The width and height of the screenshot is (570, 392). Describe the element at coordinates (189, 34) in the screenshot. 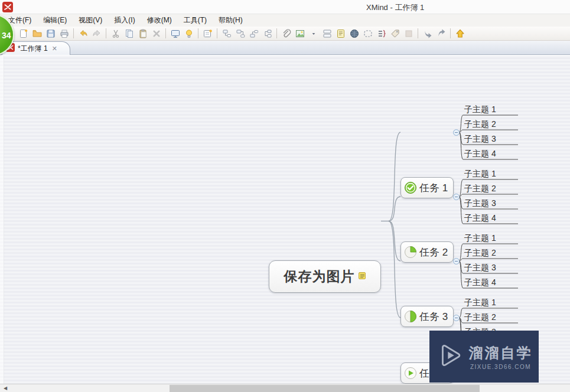

I see `lightbulb-icon` at that location.